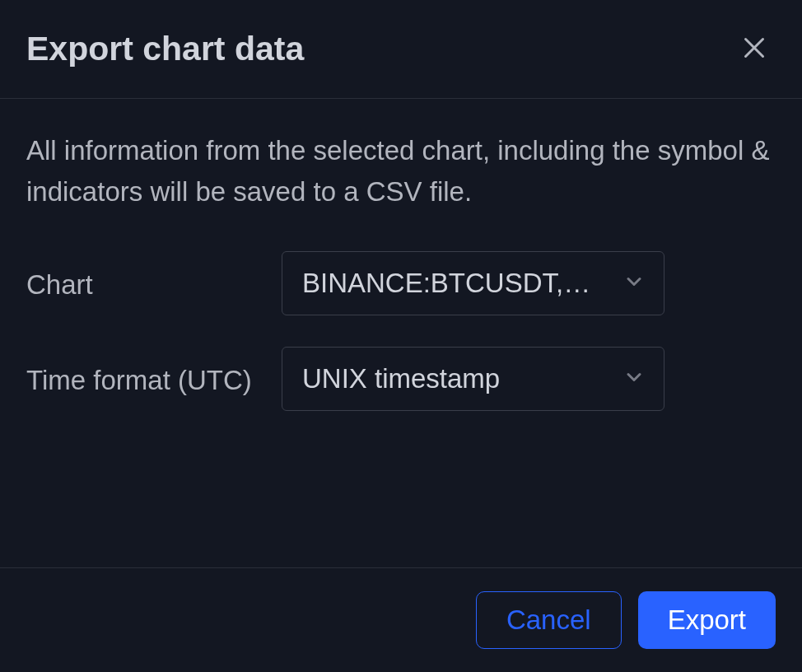 This screenshot has height=672, width=802. I want to click on dialog-description: All information from the selected chart,…, so click(401, 171).